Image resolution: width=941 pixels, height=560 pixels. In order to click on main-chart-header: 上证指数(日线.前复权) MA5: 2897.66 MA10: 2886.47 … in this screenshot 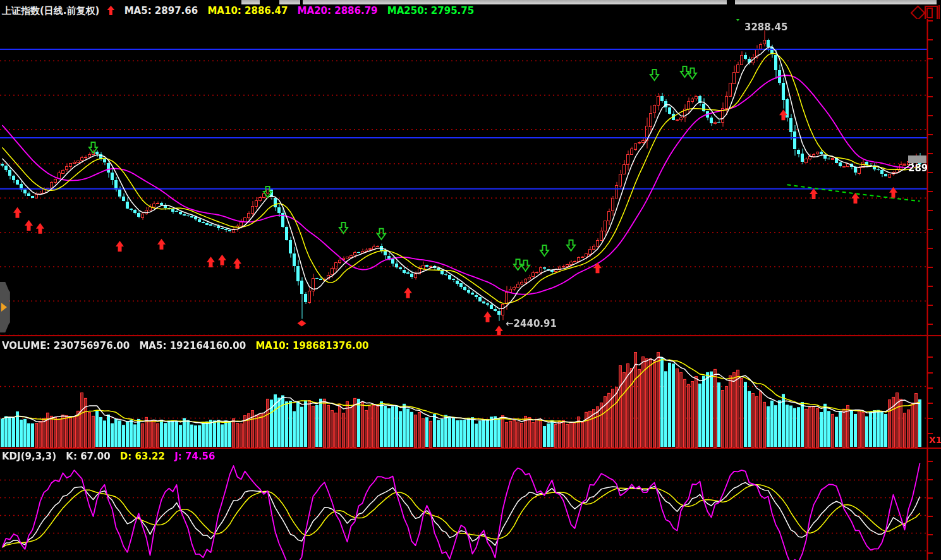, I will do `click(241, 11)`.